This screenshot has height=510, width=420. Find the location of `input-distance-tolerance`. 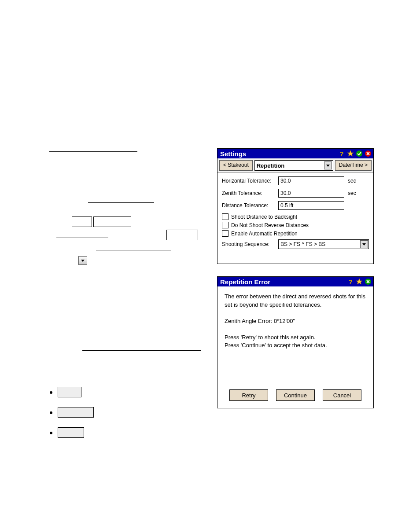

input-distance-tolerance is located at coordinates (311, 205).